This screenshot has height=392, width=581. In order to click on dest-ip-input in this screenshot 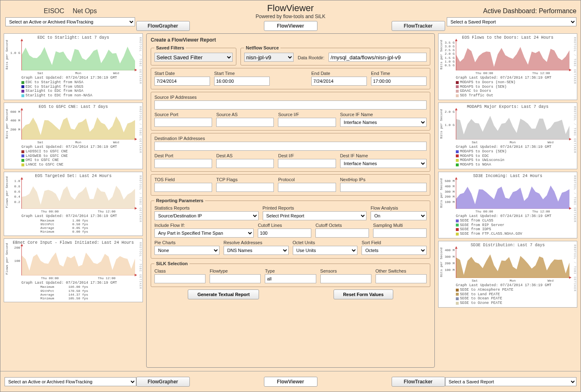, I will do `click(291, 146)`.